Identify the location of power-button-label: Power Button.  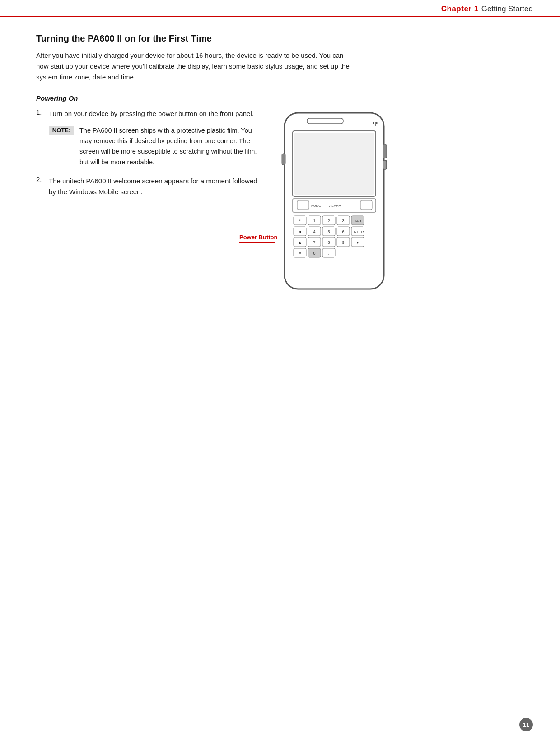
(258, 237).